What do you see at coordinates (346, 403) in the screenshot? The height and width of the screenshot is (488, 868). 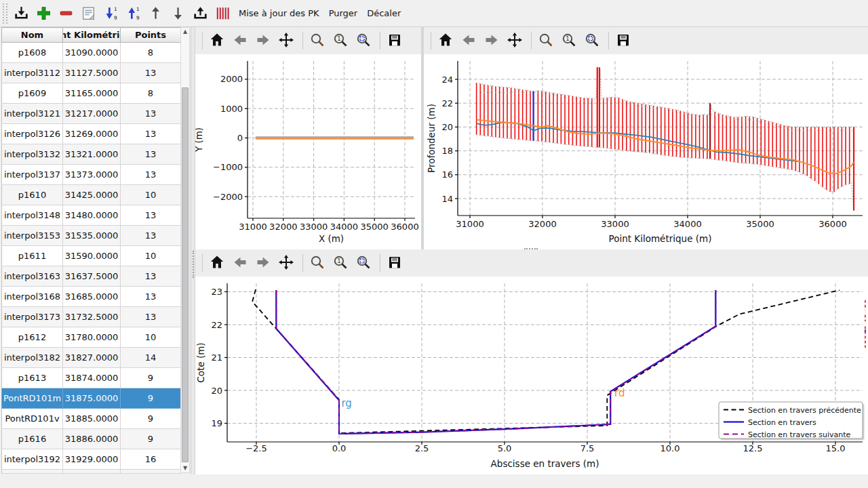 I see `svg-text: rg` at bounding box center [346, 403].